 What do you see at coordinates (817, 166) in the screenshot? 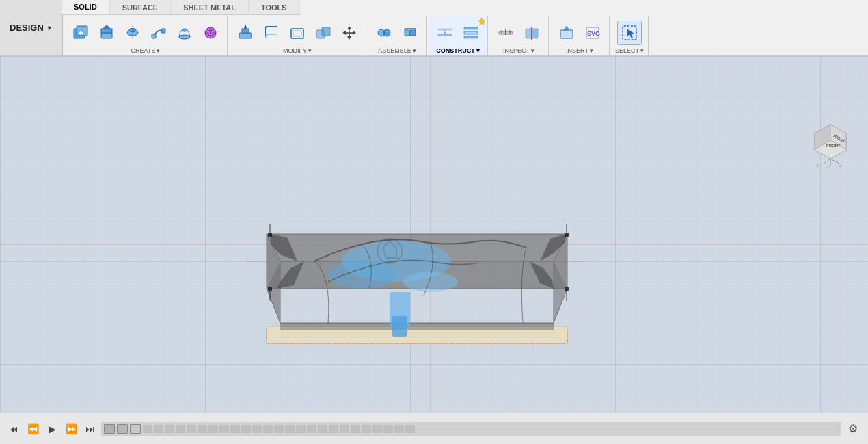
I see `svg-text: X` at bounding box center [817, 166].